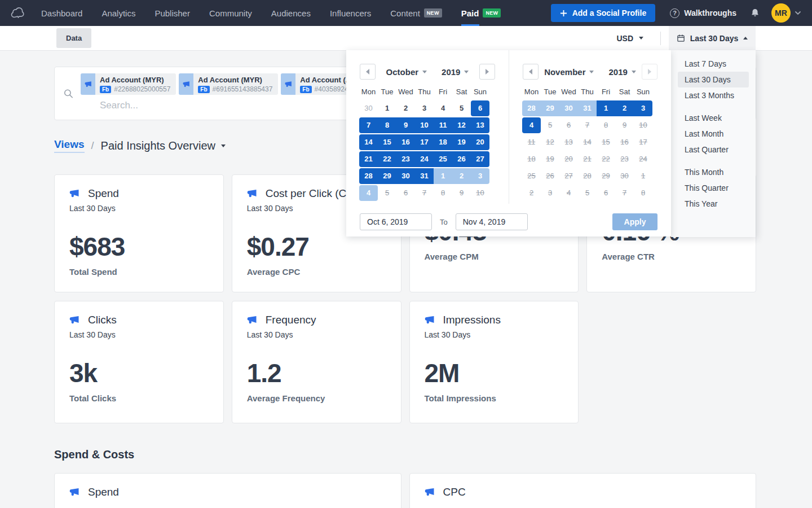 This screenshot has width=812, height=508. What do you see at coordinates (713, 118) in the screenshot?
I see `range-option-last-week: Last Week` at bounding box center [713, 118].